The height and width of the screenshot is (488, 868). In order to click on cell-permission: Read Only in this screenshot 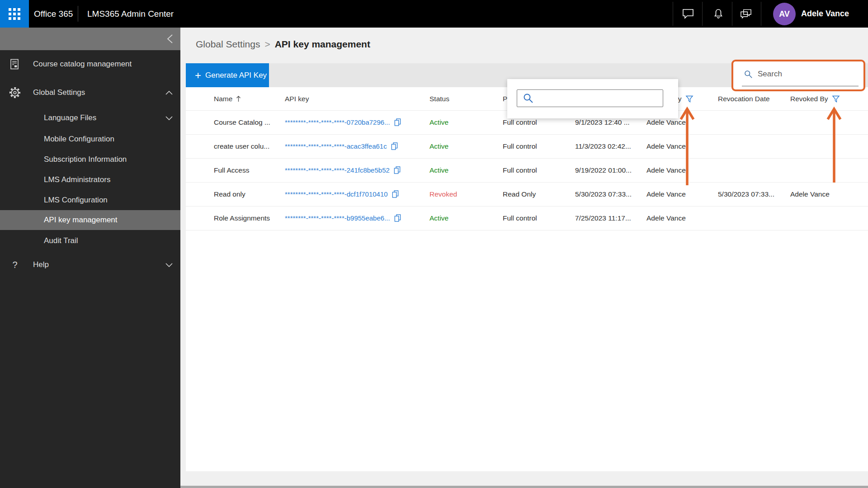, I will do `click(519, 194)`.